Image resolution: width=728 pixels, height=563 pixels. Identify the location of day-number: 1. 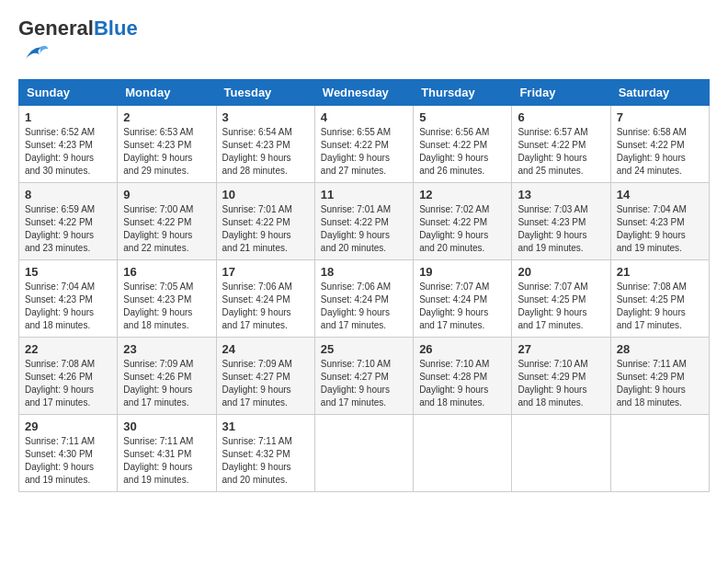
(68, 118).